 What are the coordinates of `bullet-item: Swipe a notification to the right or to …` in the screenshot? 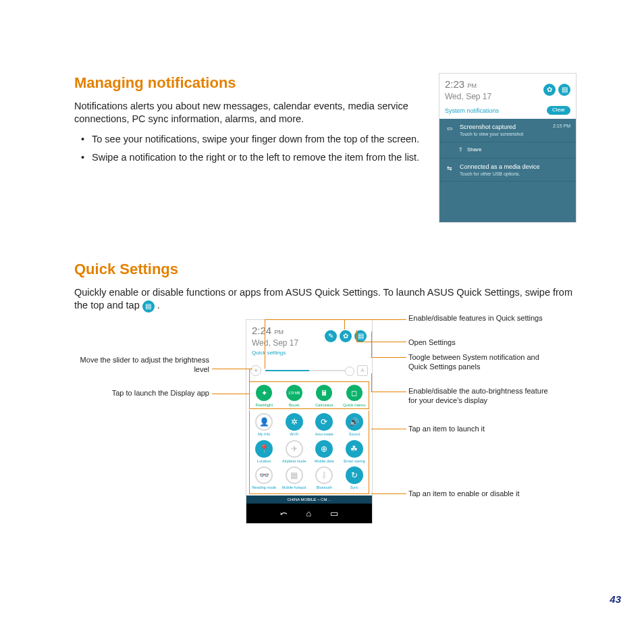 It's located at (259, 158).